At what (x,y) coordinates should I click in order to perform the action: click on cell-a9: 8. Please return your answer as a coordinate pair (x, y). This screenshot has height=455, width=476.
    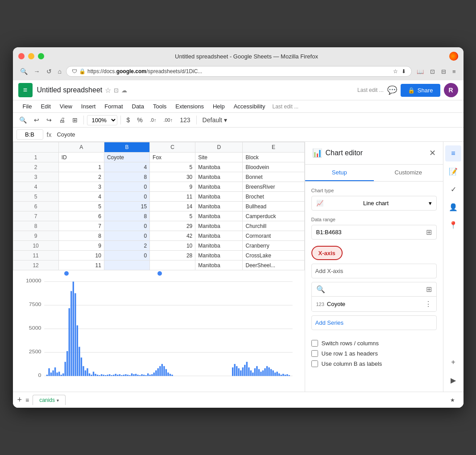
    Looking at the image, I should click on (81, 236).